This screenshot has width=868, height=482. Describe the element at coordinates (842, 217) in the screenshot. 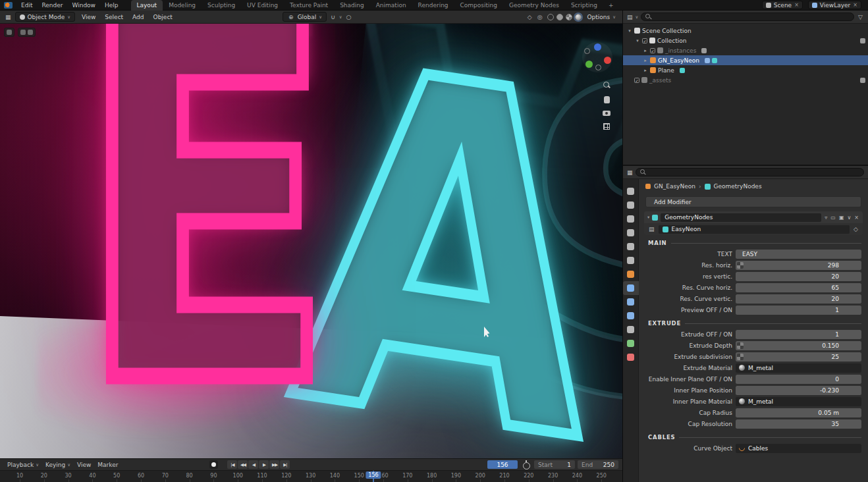

I see `render-toggle-icon: ▣` at that location.